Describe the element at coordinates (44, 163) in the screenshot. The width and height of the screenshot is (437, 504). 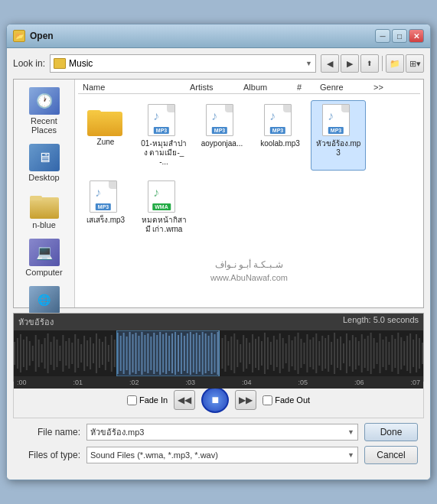
I see `sidebar-item-desktop: 🖥 Desktop` at that location.